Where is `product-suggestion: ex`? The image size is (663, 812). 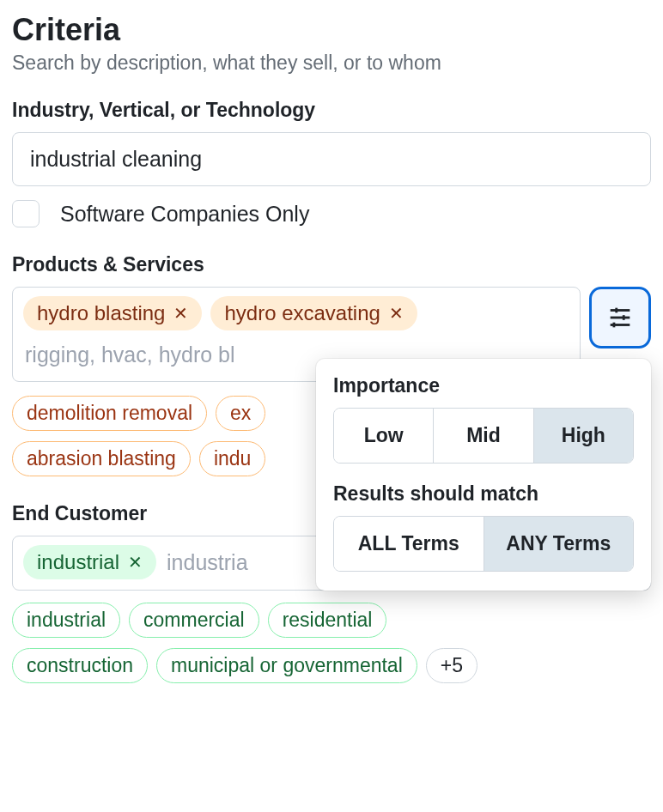 product-suggestion: ex is located at coordinates (240, 414).